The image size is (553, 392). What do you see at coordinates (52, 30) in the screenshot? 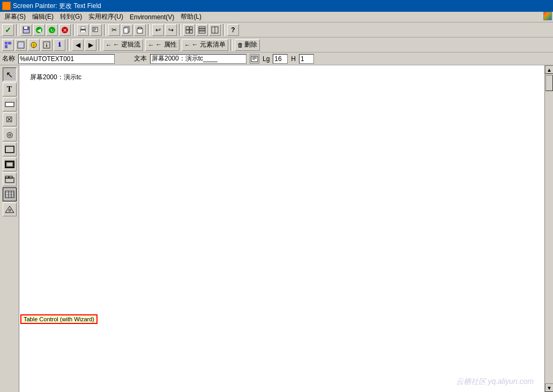
I see `refresh-button: ↻` at bounding box center [52, 30].